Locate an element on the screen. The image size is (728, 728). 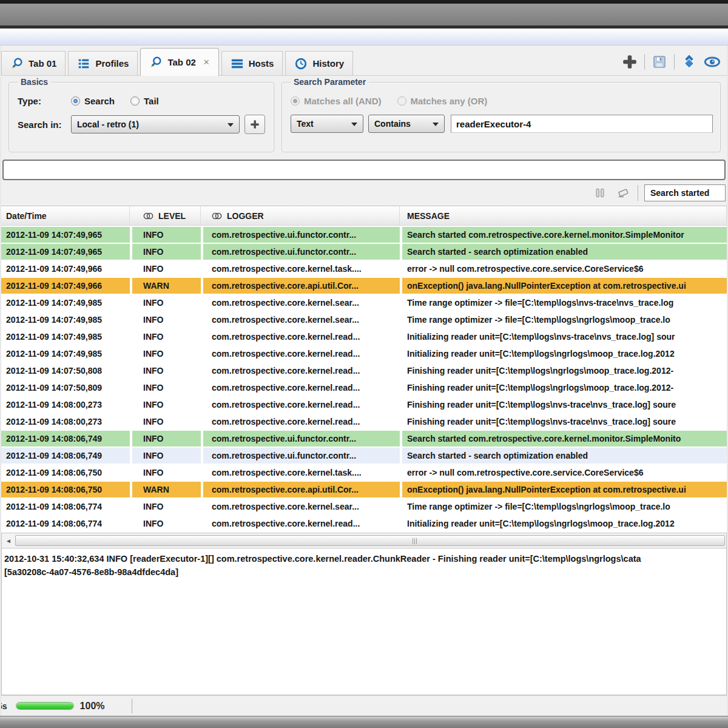
search-status-value: Search started is located at coordinates (679, 193).